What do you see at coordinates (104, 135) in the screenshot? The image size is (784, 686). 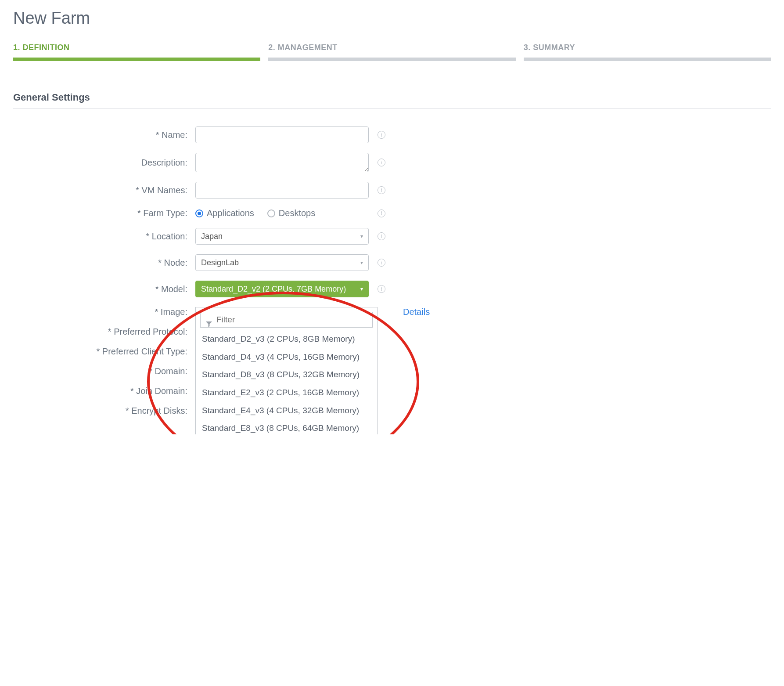 I see `label-name: * Name:` at bounding box center [104, 135].